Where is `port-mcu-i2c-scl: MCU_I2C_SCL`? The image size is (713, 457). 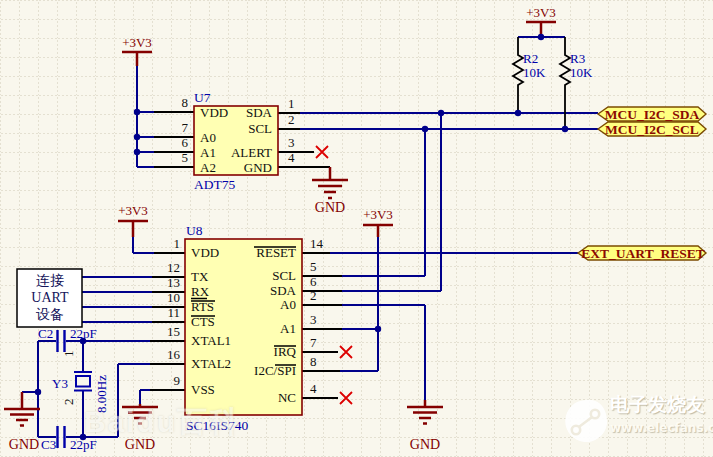
port-mcu-i2c-scl: MCU_I2C_SCL is located at coordinates (652, 130).